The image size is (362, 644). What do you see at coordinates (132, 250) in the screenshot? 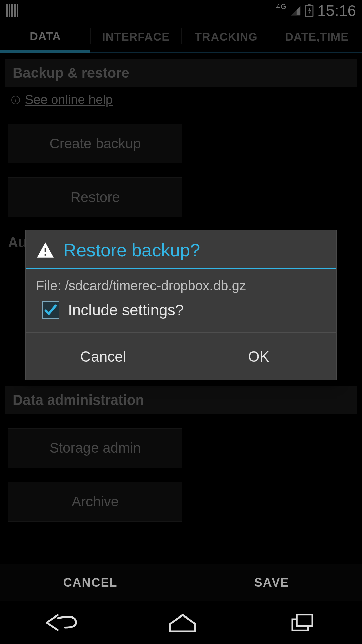
I see `dialog-title: Restore backup?` at bounding box center [132, 250].